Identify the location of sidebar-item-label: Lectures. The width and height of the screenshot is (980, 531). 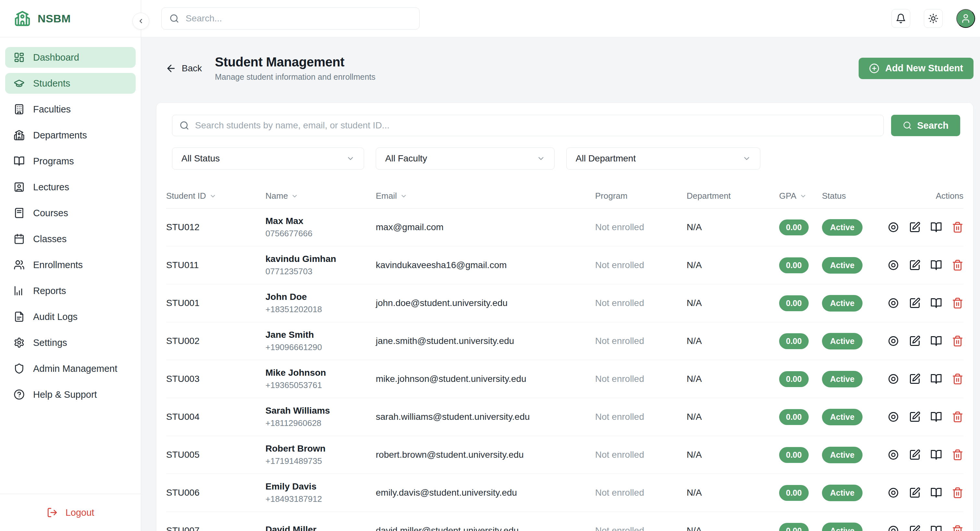
(51, 187).